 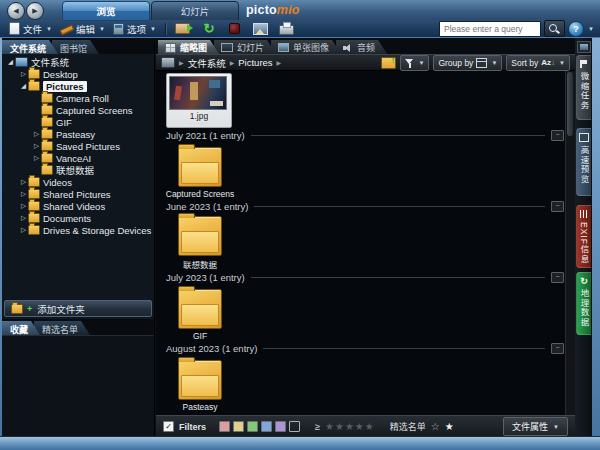 I want to click on vertical-scrollbar, so click(x=570, y=243).